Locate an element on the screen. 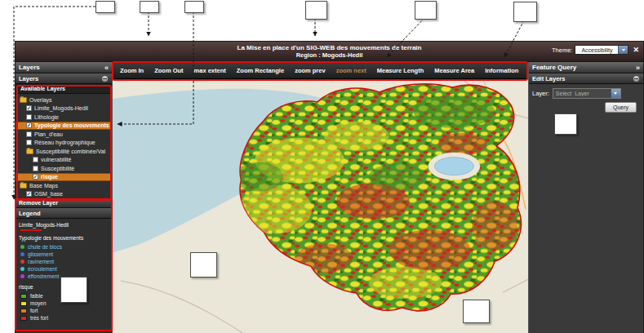 This screenshot has width=644, height=333. collapse-left-icon: « is located at coordinates (106, 68).